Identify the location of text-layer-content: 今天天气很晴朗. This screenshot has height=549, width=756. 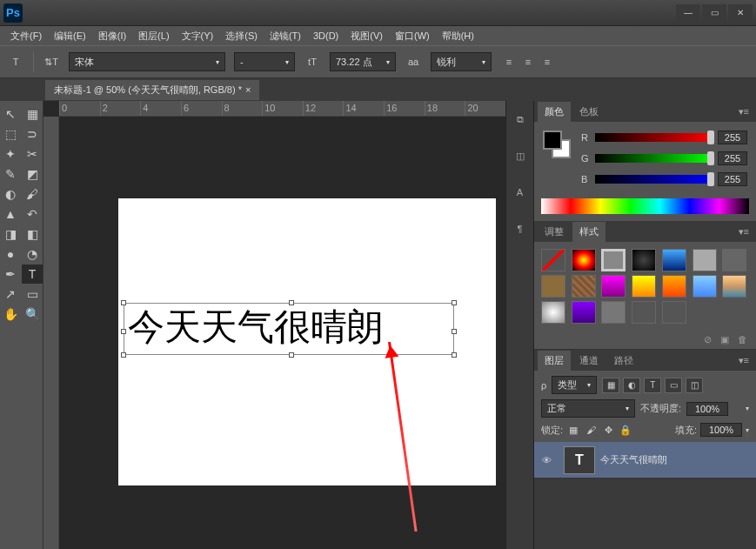
(289, 327).